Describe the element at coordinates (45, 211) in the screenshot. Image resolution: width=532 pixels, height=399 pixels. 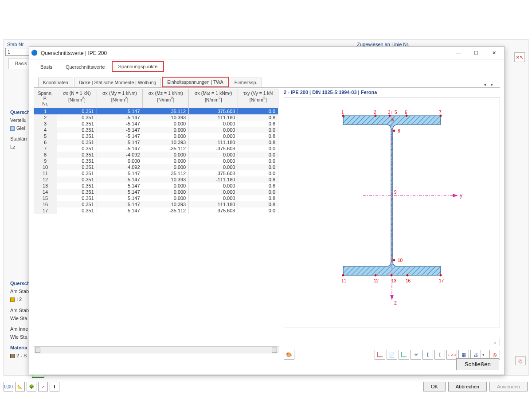
I see `table-cell: 17` at that location.